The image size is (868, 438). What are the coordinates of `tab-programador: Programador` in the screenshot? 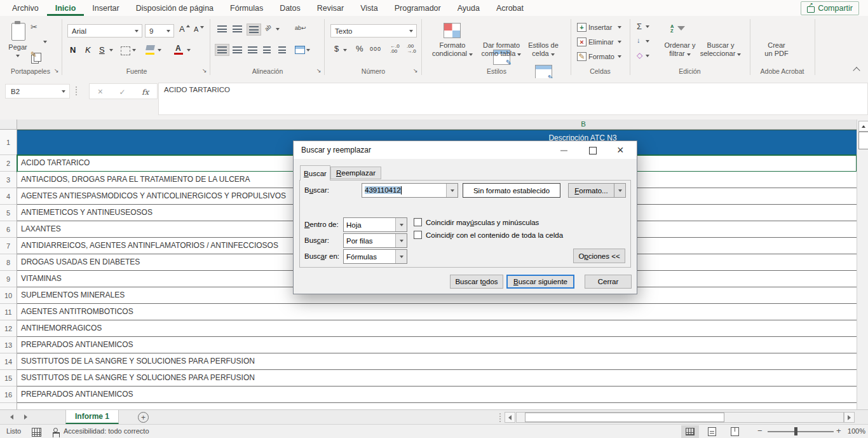 It's located at (418, 8).